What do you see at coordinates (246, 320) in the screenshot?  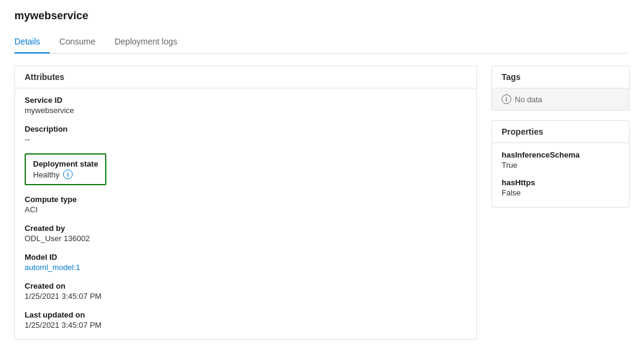 I see `attribute-item-last-updated-on: Last updated on 1/25/2021 3:45:07 PM` at bounding box center [246, 320].